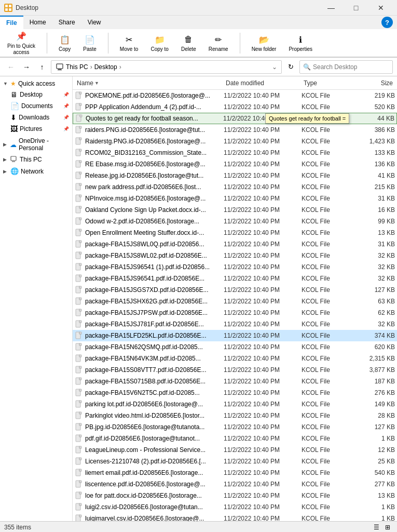  I want to click on file-row: loe for patt.docx.id-D20856E6.[lostorage…, so click(235, 496).